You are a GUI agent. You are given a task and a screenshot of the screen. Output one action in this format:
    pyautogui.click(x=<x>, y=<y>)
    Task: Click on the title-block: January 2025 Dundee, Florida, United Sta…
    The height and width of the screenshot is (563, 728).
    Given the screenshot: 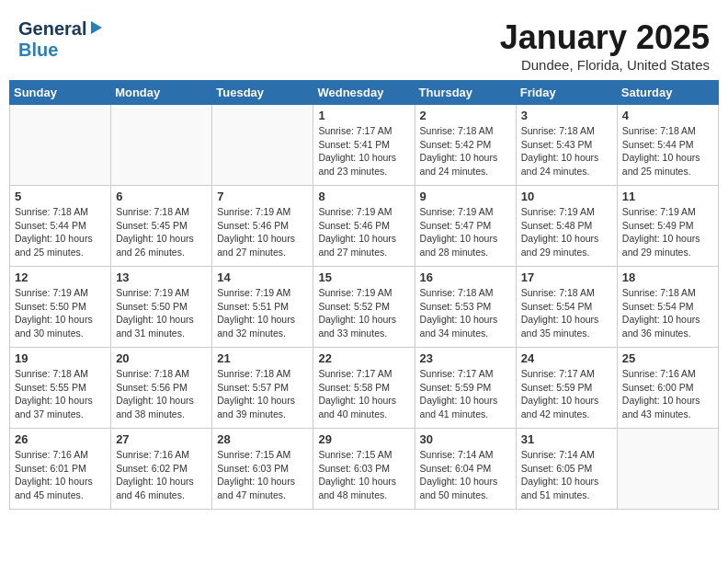 What is the action you would take?
    pyautogui.click(x=605, y=46)
    